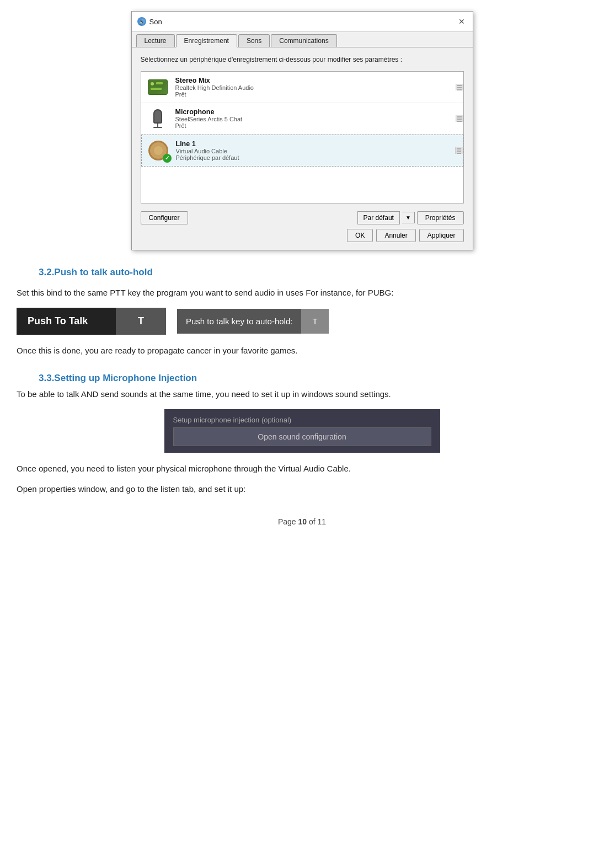 The width and height of the screenshot is (604, 868). Describe the element at coordinates (312, 158) in the screenshot. I see `device-sub2-line1: Périphérique par défaut` at that location.